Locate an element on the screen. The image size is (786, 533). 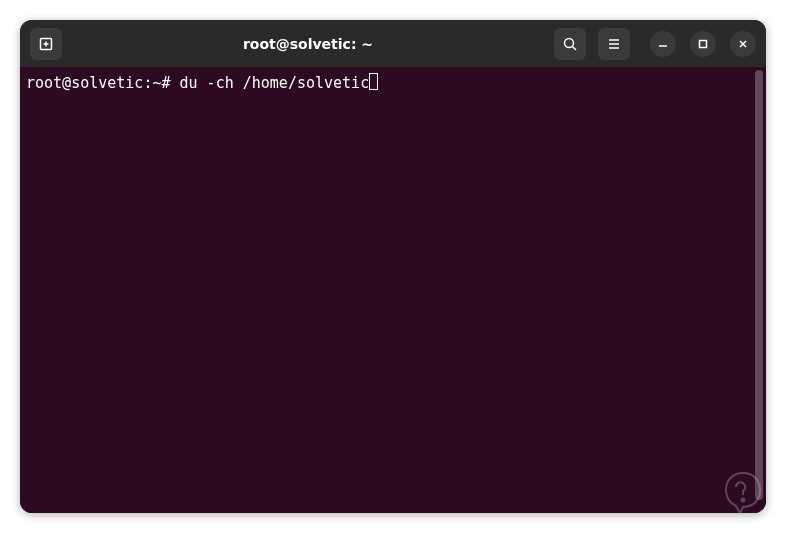
minimize-icon is located at coordinates (663, 44).